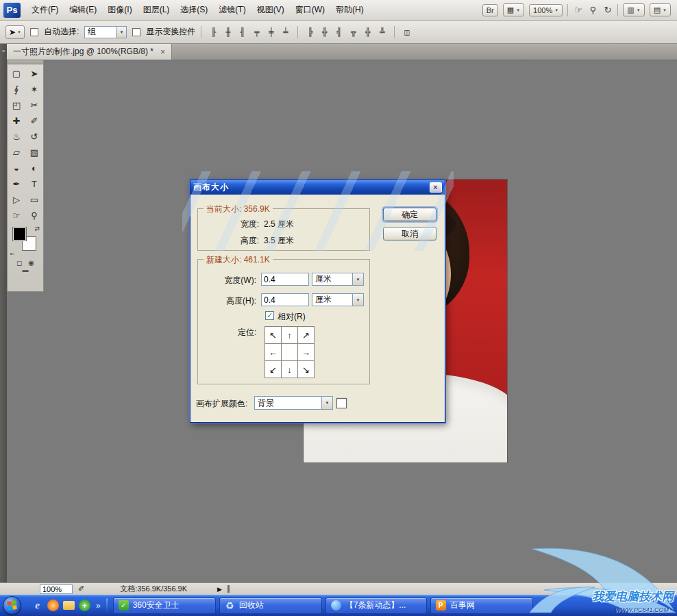  What do you see at coordinates (256, 32) in the screenshot?
I see `align-left-icon: ╤` at bounding box center [256, 32].